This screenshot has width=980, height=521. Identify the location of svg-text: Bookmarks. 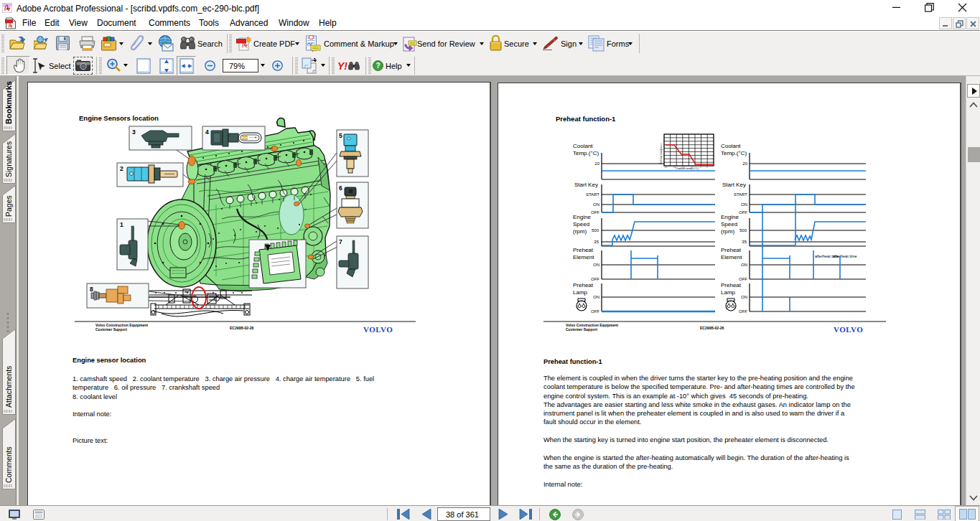
(9, 103).